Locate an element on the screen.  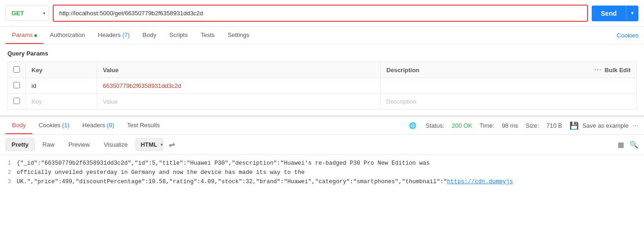
table-row: id 66350779b2f6358931dd3c2d is located at coordinates (322, 86).